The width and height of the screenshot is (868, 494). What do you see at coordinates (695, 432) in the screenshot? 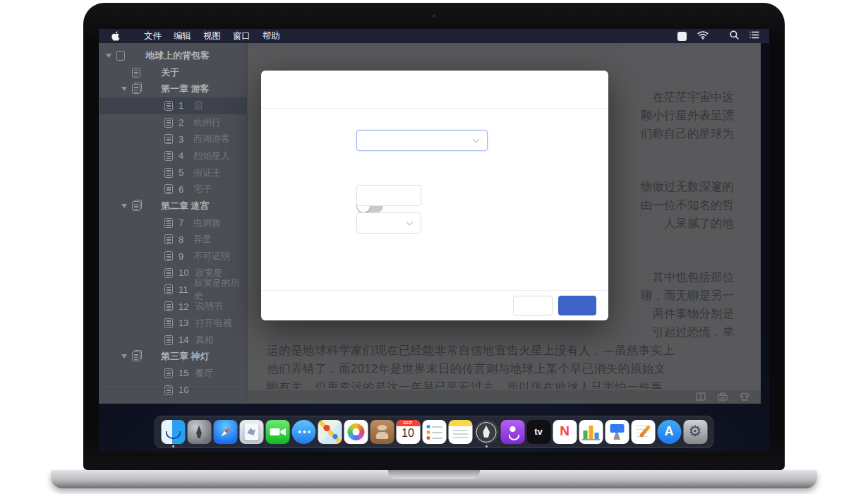
I see `settings-icon: ⚙` at bounding box center [695, 432].